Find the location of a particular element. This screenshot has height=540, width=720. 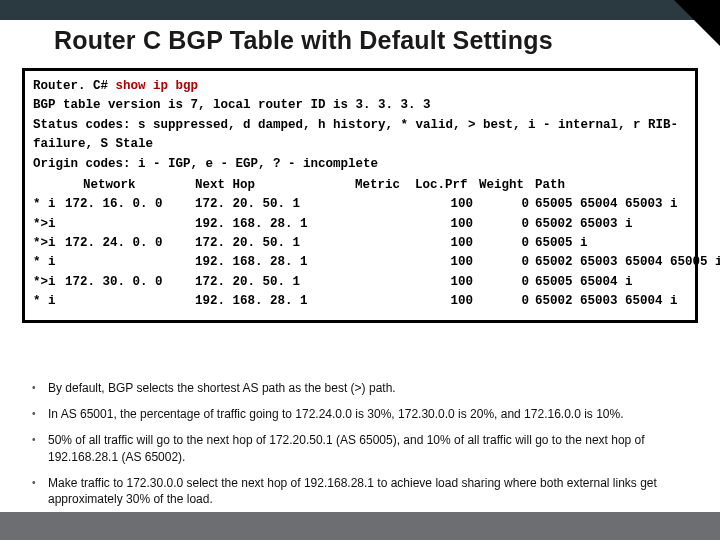

cell-network: 172. 24. 0. 0 is located at coordinates (130, 244).